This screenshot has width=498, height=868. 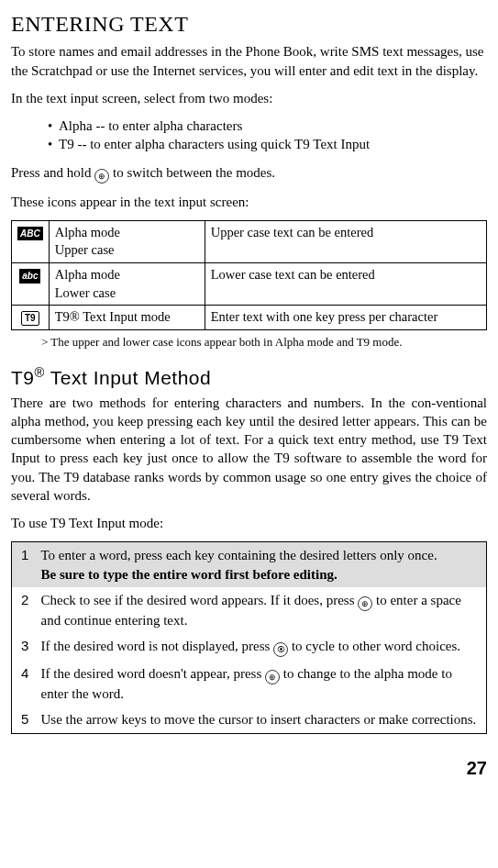 What do you see at coordinates (249, 565) in the screenshot?
I see `step-row: 1 To enter a word, press each key contai…` at bounding box center [249, 565].